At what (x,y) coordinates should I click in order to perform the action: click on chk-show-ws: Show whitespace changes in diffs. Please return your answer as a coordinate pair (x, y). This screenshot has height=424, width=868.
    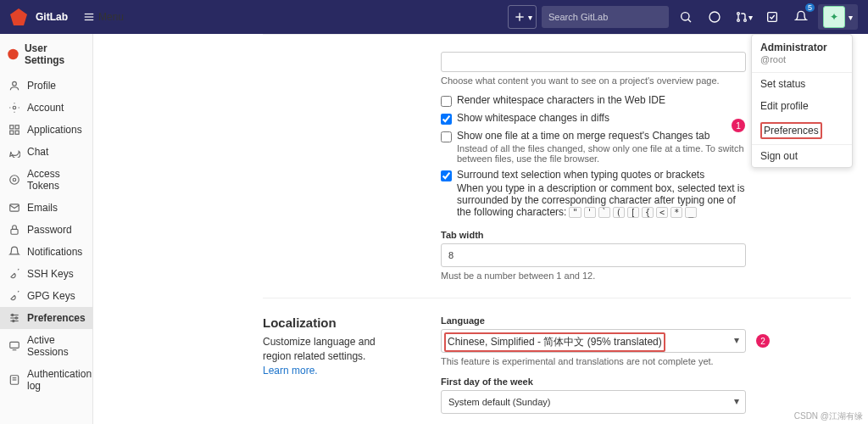
    Looking at the image, I should click on (593, 119).